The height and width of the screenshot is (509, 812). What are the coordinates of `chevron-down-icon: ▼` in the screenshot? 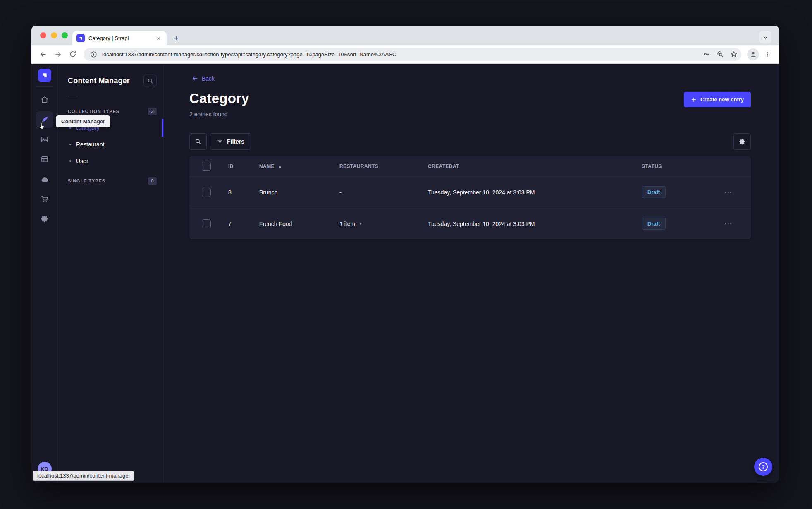 It's located at (361, 223).